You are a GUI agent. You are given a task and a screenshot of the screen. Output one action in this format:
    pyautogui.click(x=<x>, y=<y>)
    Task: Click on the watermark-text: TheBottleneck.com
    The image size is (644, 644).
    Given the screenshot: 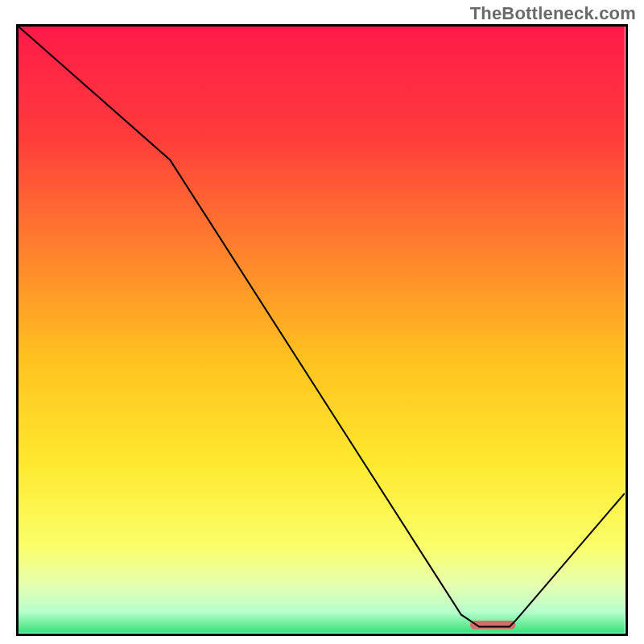 What is the action you would take?
    pyautogui.click(x=553, y=14)
    